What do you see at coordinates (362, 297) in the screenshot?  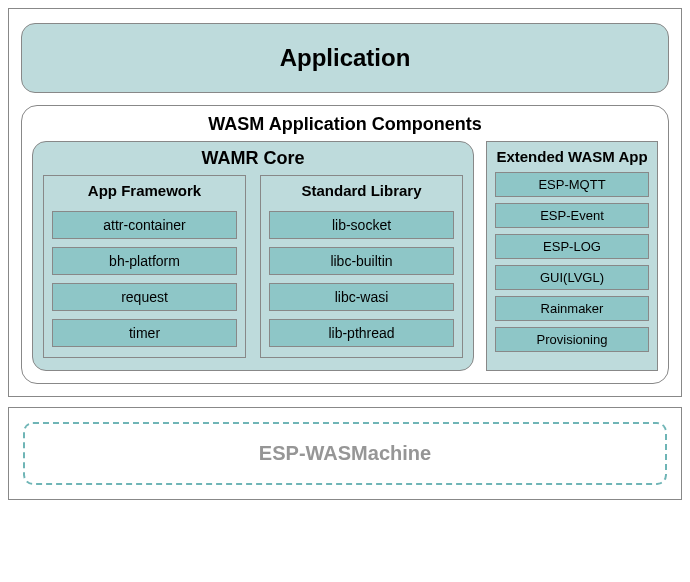 I see `module-libc-wasi: libc-wasi` at bounding box center [362, 297].